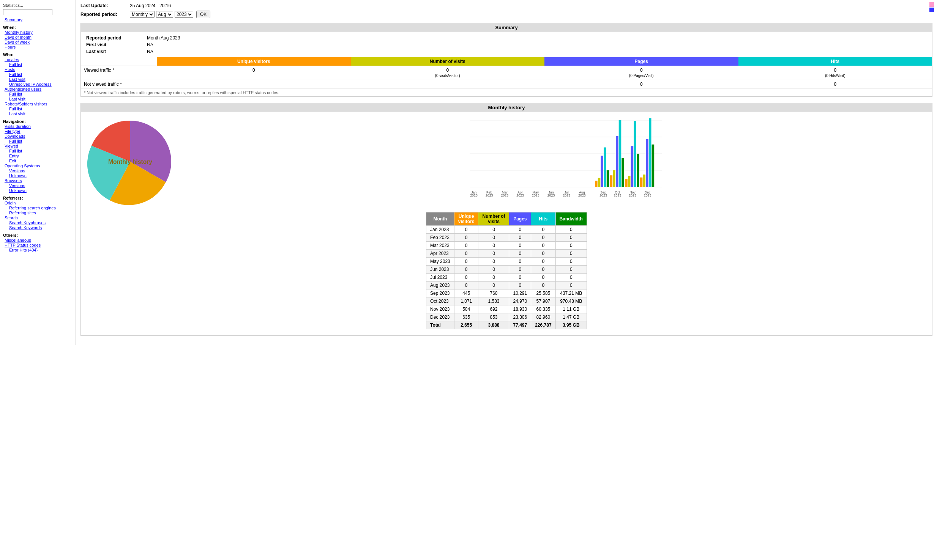 This screenshot has height=560, width=937. I want to click on sidebar-item-origin: Origin, so click(39, 203).